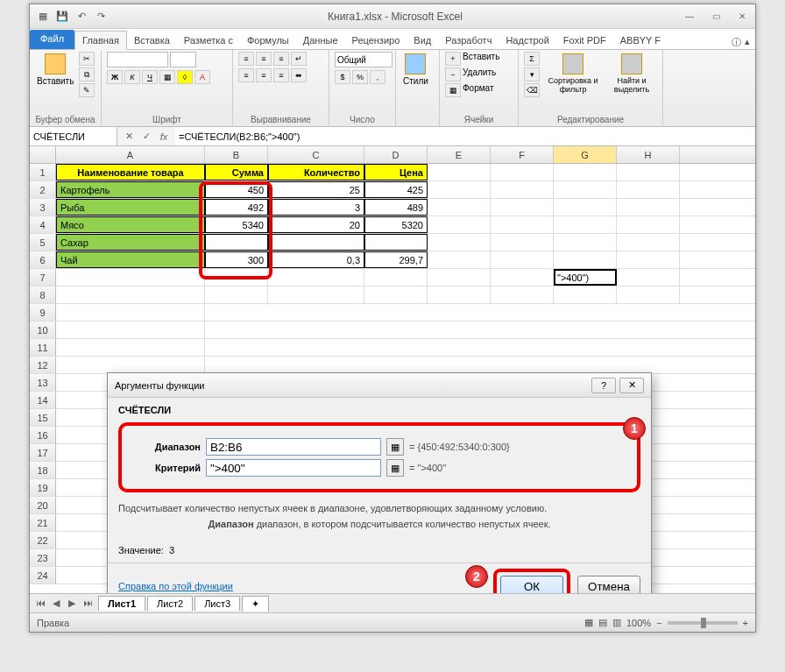 The image size is (785, 672). What do you see at coordinates (202, 77) in the screenshot?
I see `font-color-button: A` at bounding box center [202, 77].